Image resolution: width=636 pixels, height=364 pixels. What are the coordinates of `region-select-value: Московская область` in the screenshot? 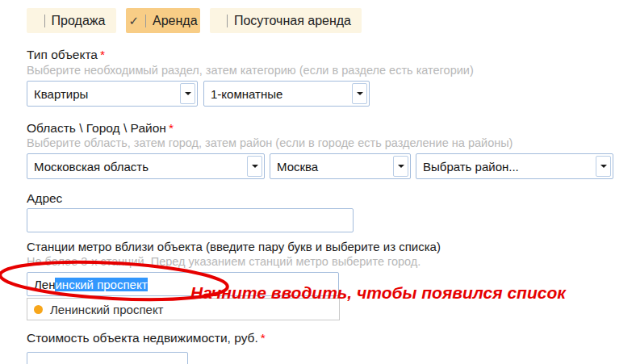 It's located at (137, 166).